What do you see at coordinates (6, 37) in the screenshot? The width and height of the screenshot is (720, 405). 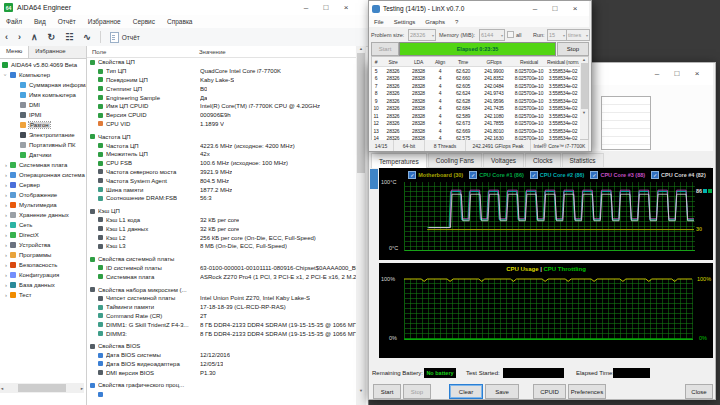 I see `back-icon: ‹` at bounding box center [6, 37].